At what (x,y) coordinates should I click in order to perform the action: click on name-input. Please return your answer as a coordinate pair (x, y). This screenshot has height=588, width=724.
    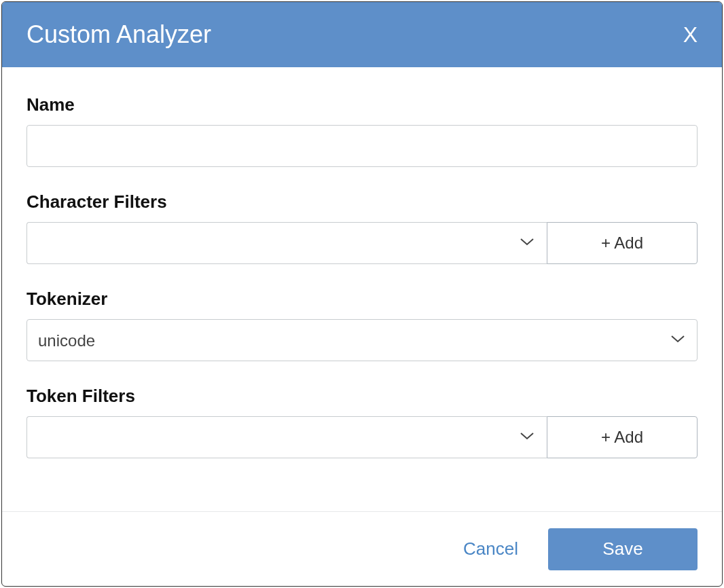
    Looking at the image, I should click on (362, 146).